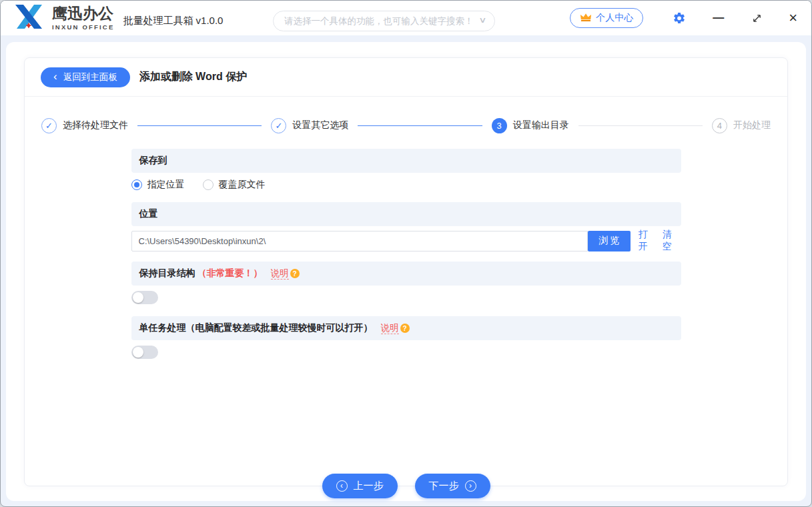 Image resolution: width=812 pixels, height=507 pixels. I want to click on titlebar-controls: 个人中心 — ×, so click(683, 18).